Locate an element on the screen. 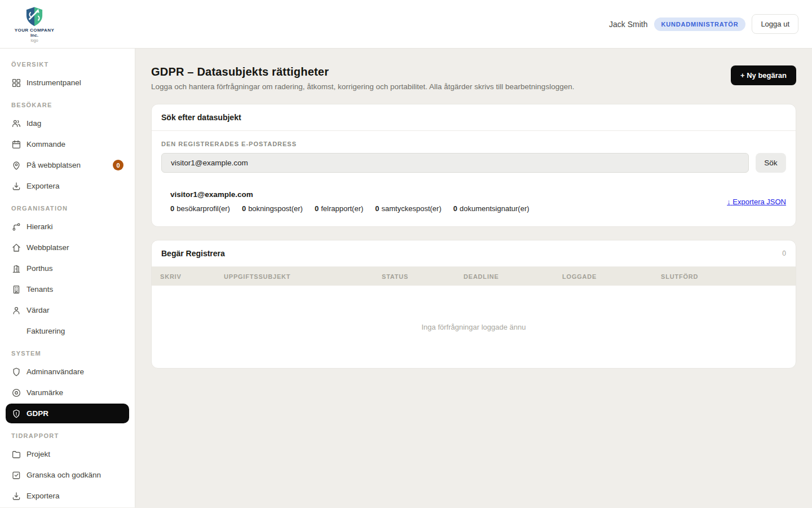 The height and width of the screenshot is (508, 812). subject-email-input is located at coordinates (455, 163).